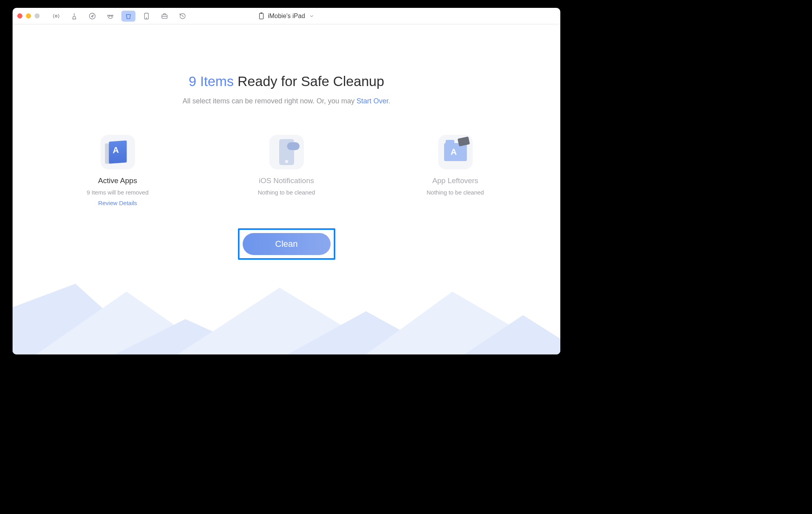 The image size is (812, 514). I want to click on start-over-link: Start Over, so click(372, 101).